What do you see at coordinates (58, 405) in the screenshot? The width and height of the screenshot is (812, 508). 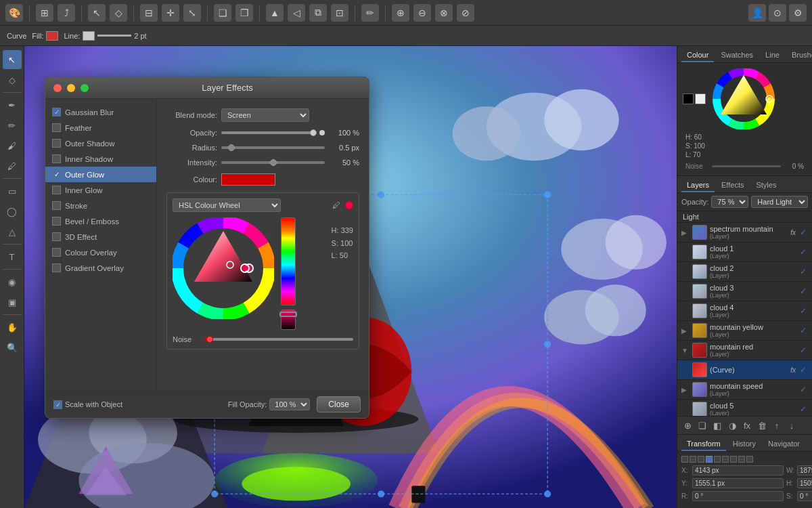 I see `scale-checkbox-box: ✓` at bounding box center [58, 405].